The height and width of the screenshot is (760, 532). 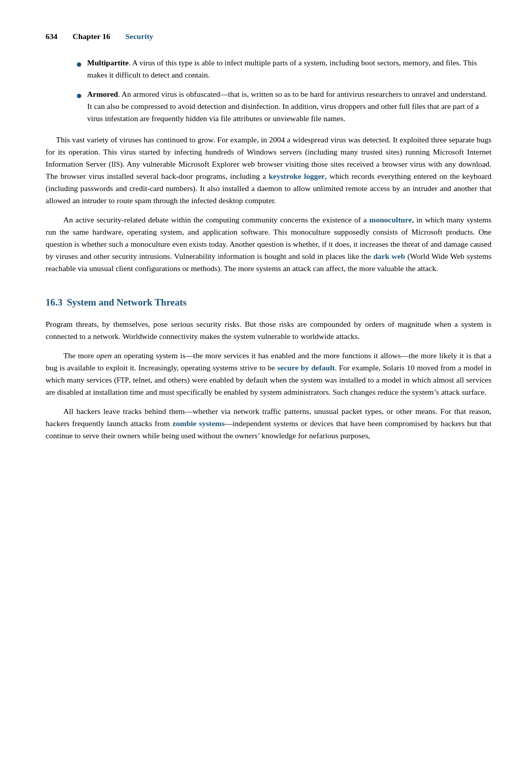 What do you see at coordinates (91, 36) in the screenshot?
I see `chapter-label: Chapter 16` at bounding box center [91, 36].